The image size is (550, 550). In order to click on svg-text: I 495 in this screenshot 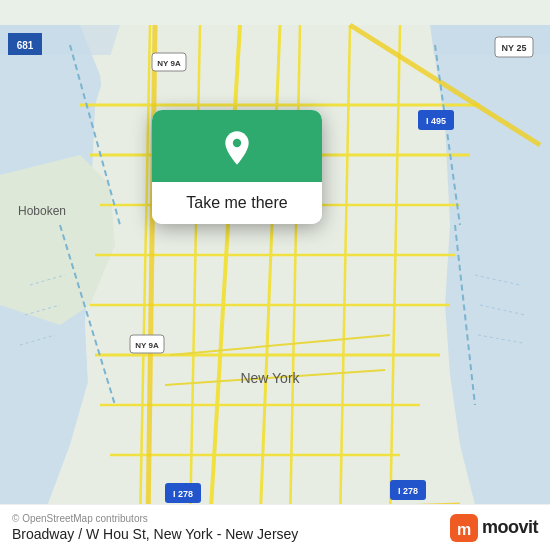, I will do `click(436, 121)`.